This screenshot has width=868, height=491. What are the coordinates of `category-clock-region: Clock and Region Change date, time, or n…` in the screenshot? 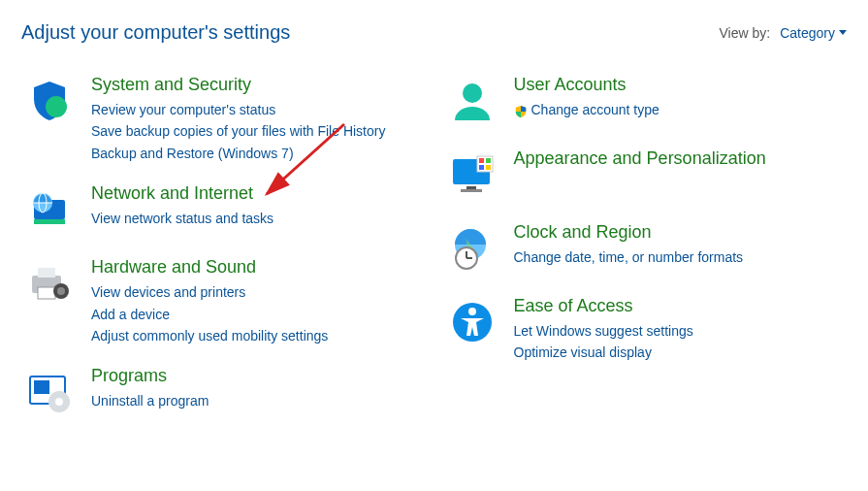 It's located at (646, 248).